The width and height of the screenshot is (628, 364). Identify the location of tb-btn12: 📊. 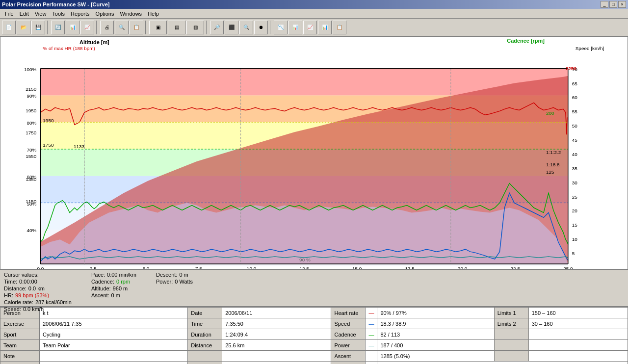
(295, 27).